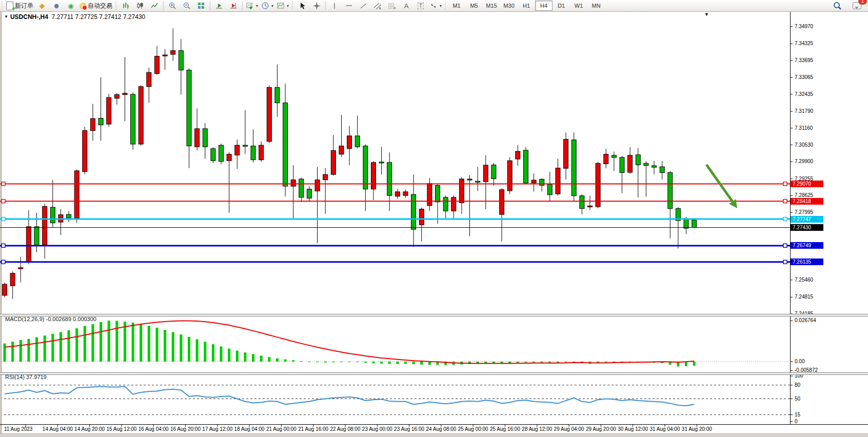 Image resolution: width=868 pixels, height=437 pixels. I want to click on zoom-out-button, so click(187, 6).